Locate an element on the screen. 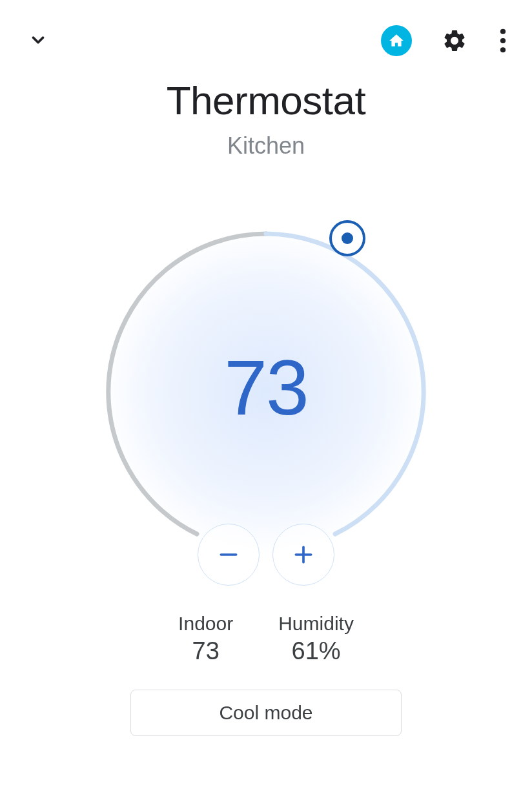  indoor-stat: Indoor 73 is located at coordinates (205, 639).